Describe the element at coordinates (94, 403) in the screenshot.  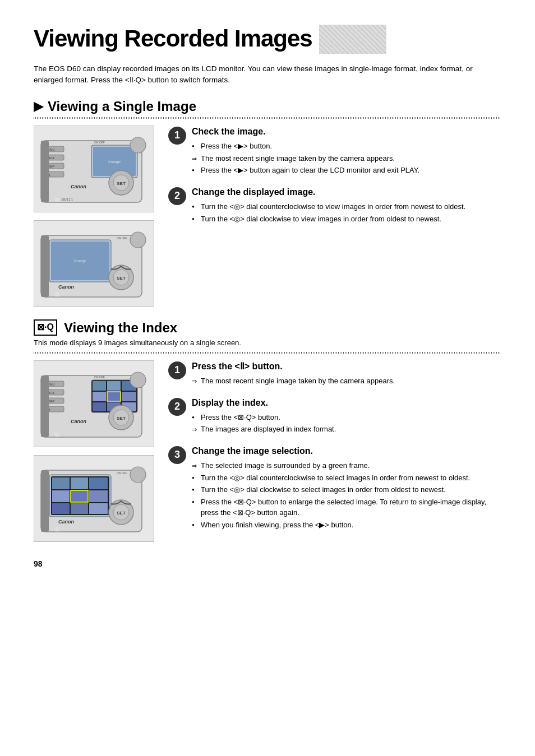
I see `camera-index-diagram-1: MENU INFO. JUMP ⊠·Q Canon SET ON OFF ⬜` at that location.